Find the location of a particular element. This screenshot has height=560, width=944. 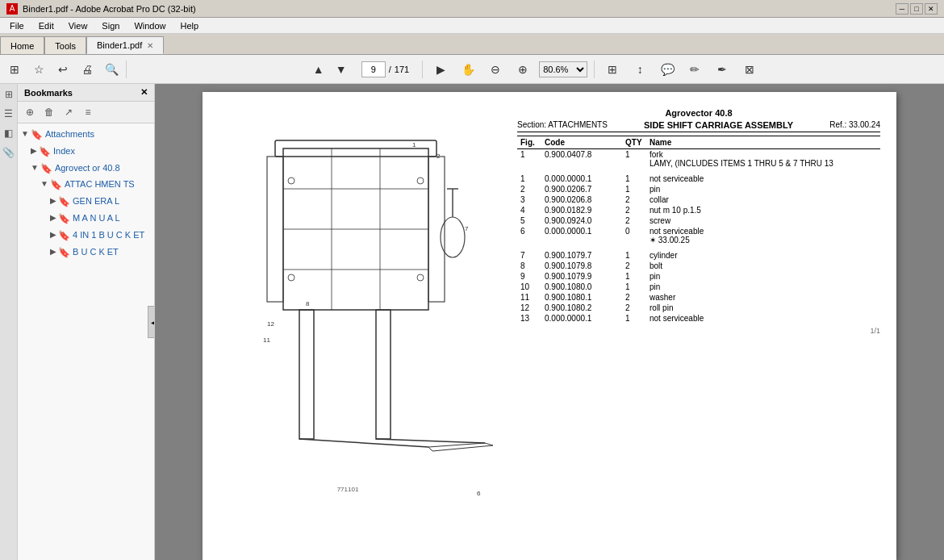

zoom-out-button: ⊖ is located at coordinates (495, 69).